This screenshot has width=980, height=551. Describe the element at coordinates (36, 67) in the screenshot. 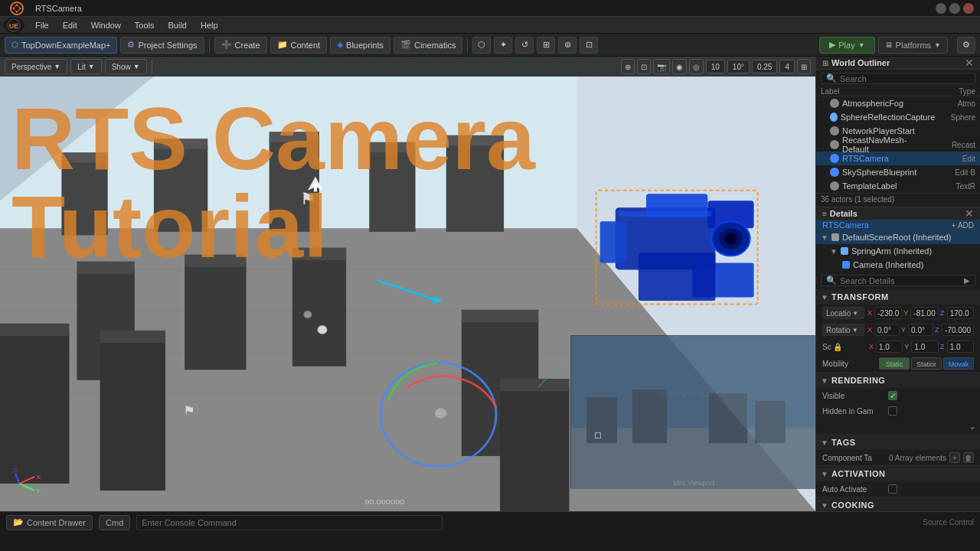

I see `perspective-button: Perspective ▼` at that location.